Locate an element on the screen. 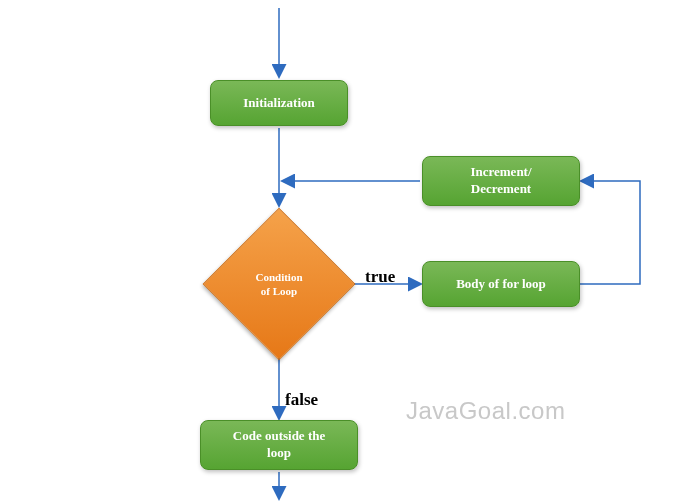  node-outside: Code outside the loop is located at coordinates (279, 445).